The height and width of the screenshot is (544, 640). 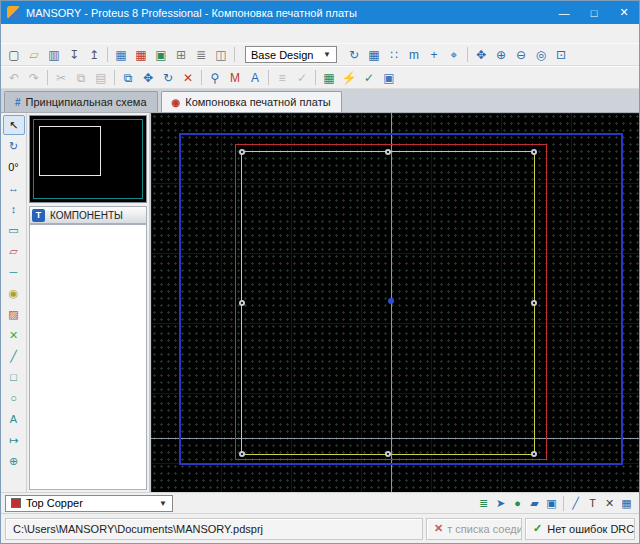 I want to click on undo-icon: ↶, so click(x=14, y=78).